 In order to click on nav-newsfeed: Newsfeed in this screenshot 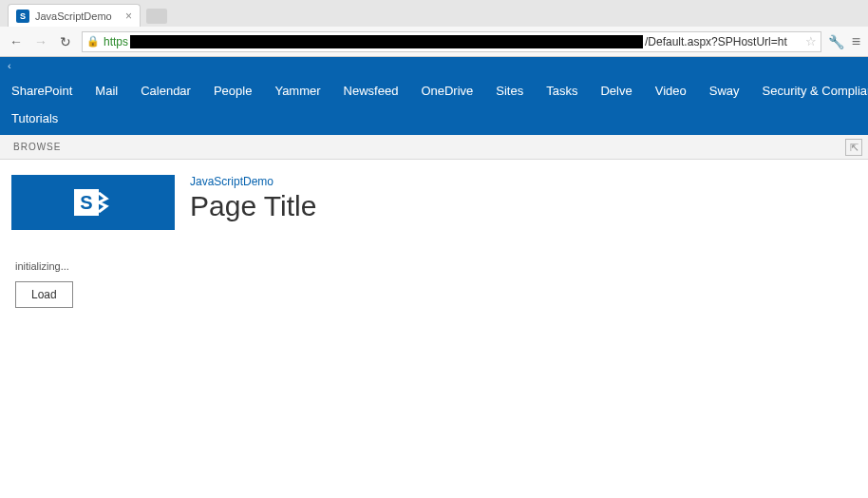, I will do `click(371, 91)`.